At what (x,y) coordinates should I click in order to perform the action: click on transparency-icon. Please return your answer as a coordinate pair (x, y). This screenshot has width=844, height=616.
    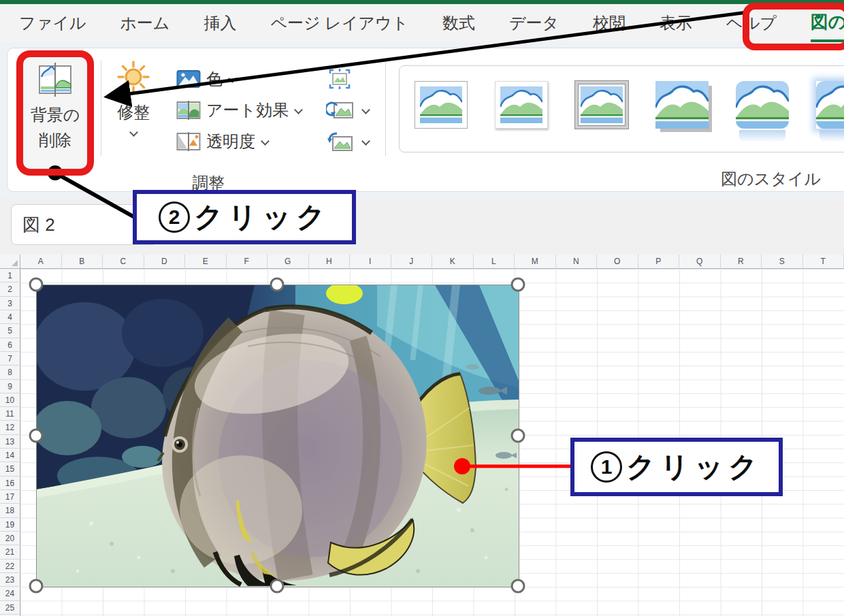
    Looking at the image, I should click on (189, 142).